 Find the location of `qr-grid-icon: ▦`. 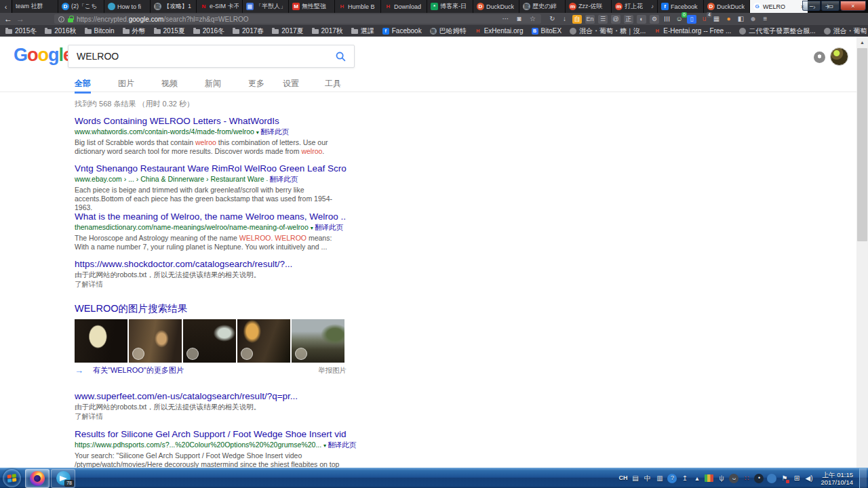

qr-grid-icon: ▦ is located at coordinates (716, 19).